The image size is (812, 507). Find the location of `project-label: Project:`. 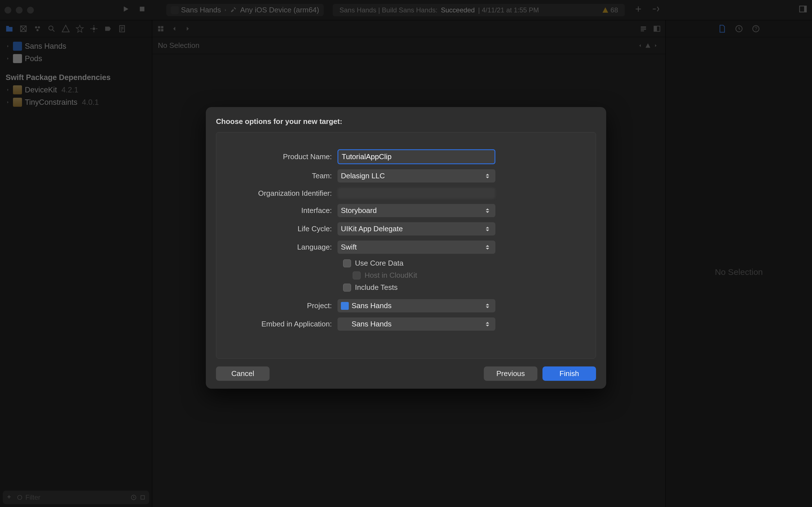

project-label: Project: is located at coordinates (287, 306).